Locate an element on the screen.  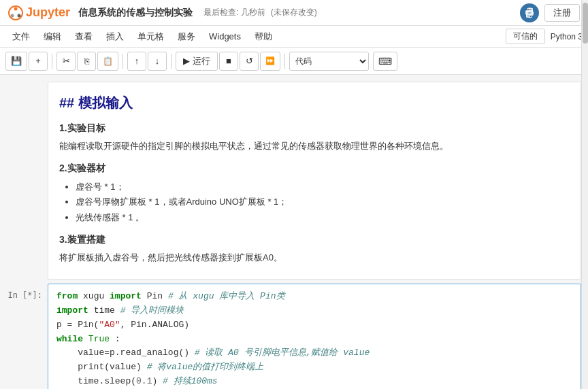
var-pin-analog: , Pin.ANALOG) is located at coordinates (155, 325).